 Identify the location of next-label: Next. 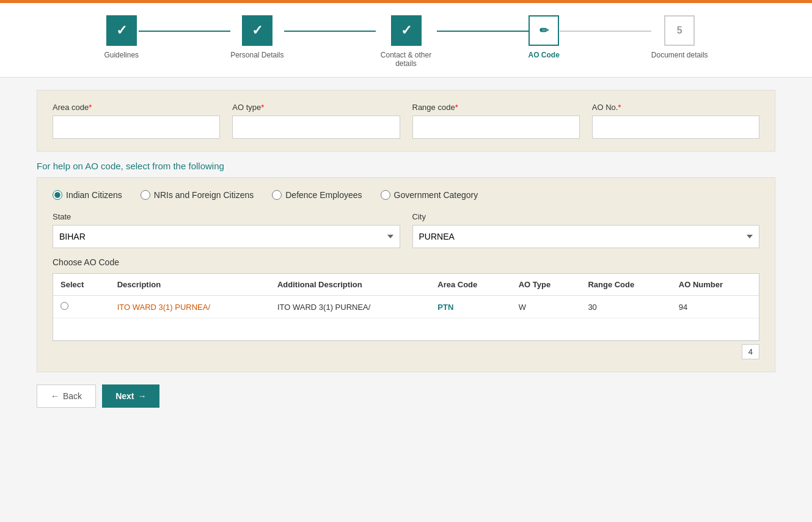
(125, 396).